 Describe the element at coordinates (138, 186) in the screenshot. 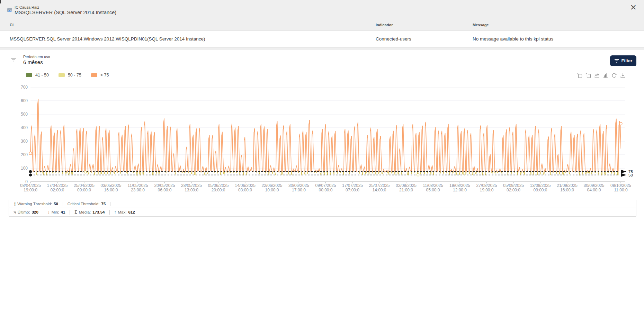

I see `svg-text: 11/05/2025` at that location.